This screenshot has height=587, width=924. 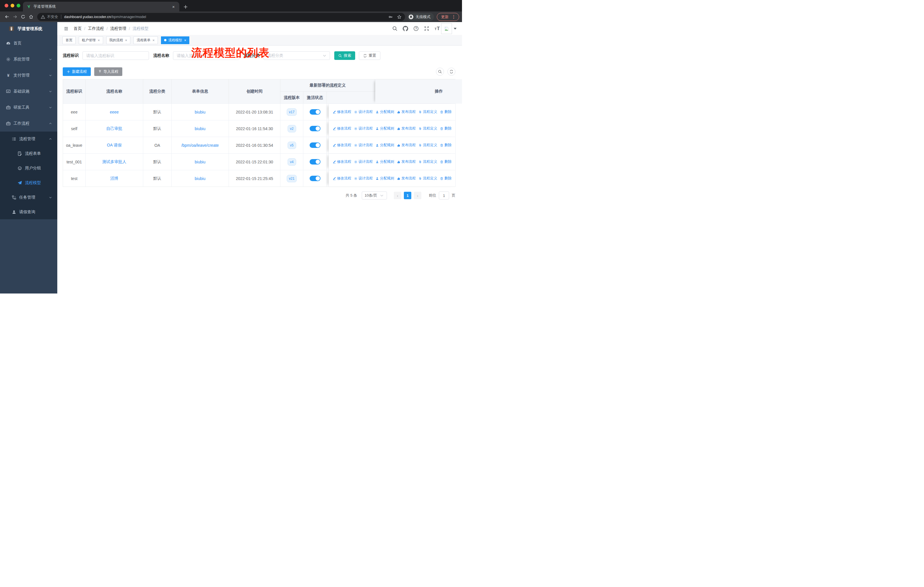 What do you see at coordinates (221, 17) in the screenshot?
I see `address-bar: 不安全 dashboard.yudao.iocoder.cn /bpm/mana…` at bounding box center [221, 17].